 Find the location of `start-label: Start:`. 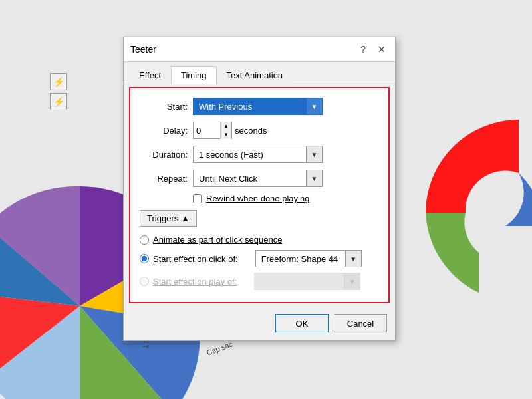

start-label: Start: is located at coordinates (164, 106).